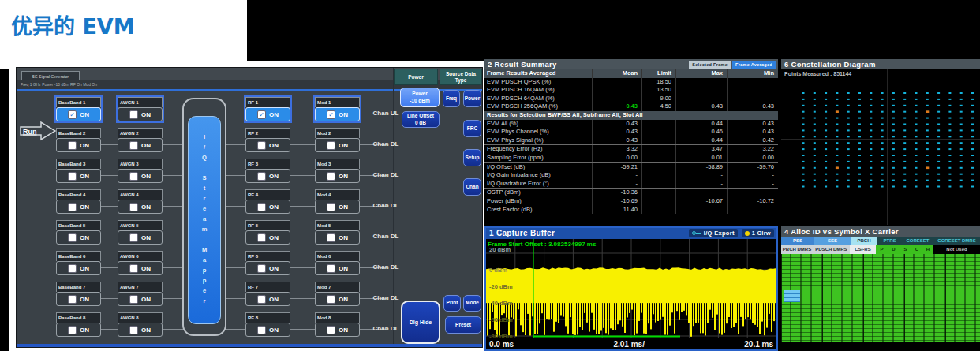 The height and width of the screenshot is (351, 980). What do you see at coordinates (140, 202) in the screenshot?
I see `awgn-4-block: AWGN 4ON` at bounding box center [140, 202].